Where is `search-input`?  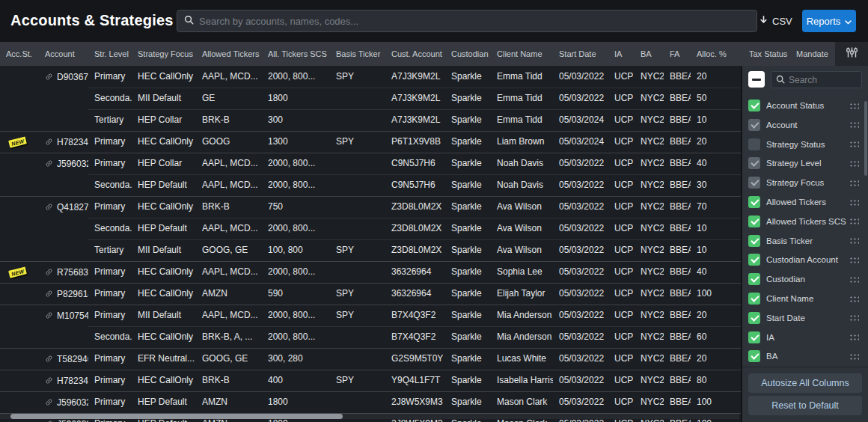 search-input is located at coordinates (474, 21).